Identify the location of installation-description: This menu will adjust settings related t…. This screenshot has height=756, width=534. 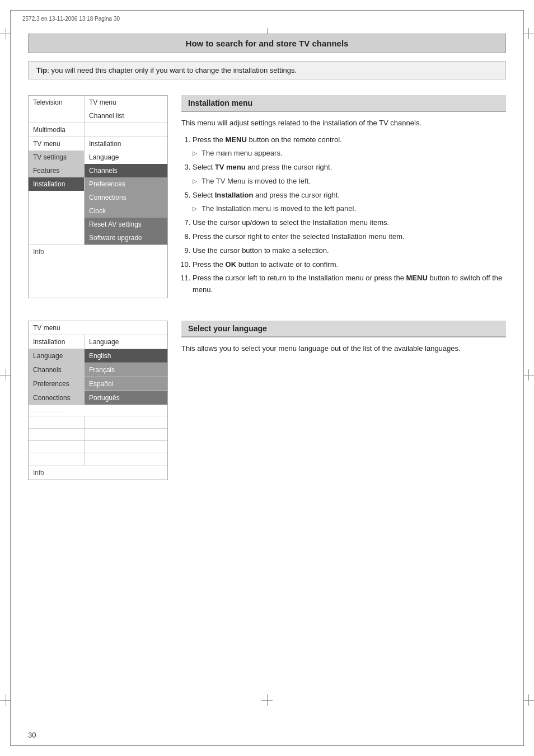
(344, 123).